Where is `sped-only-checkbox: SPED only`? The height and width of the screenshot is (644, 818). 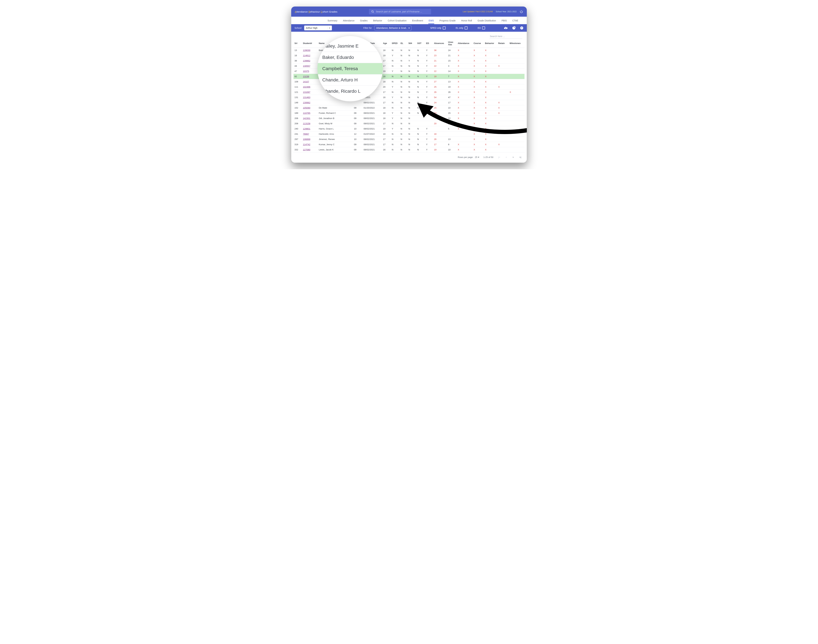 sped-only-checkbox: SPED only is located at coordinates (438, 28).